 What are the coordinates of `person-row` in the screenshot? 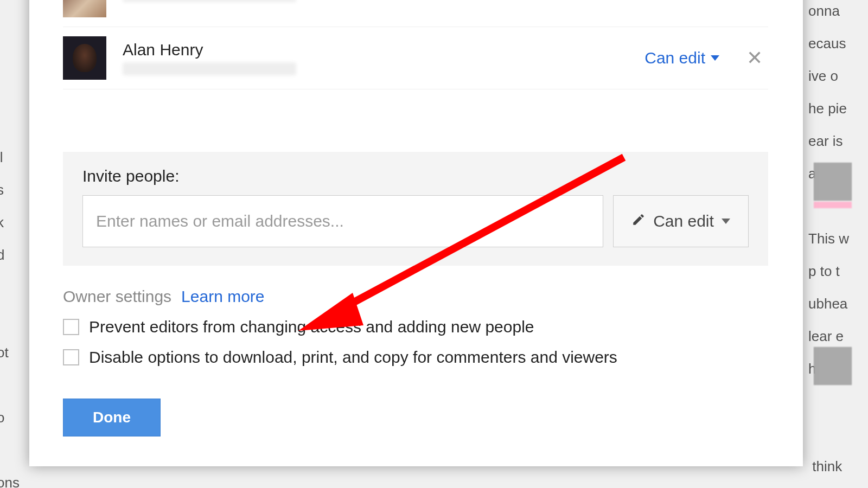 It's located at (416, 14).